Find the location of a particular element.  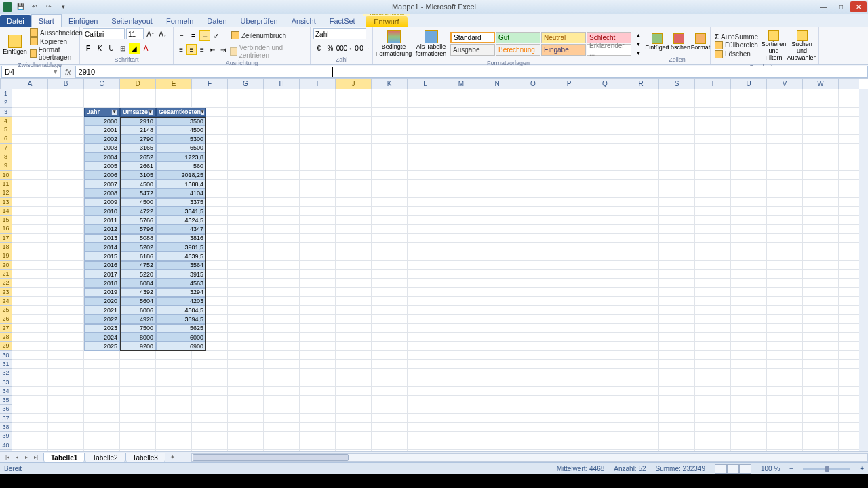

styles-up-button: ▴ is located at coordinates (638, 35).